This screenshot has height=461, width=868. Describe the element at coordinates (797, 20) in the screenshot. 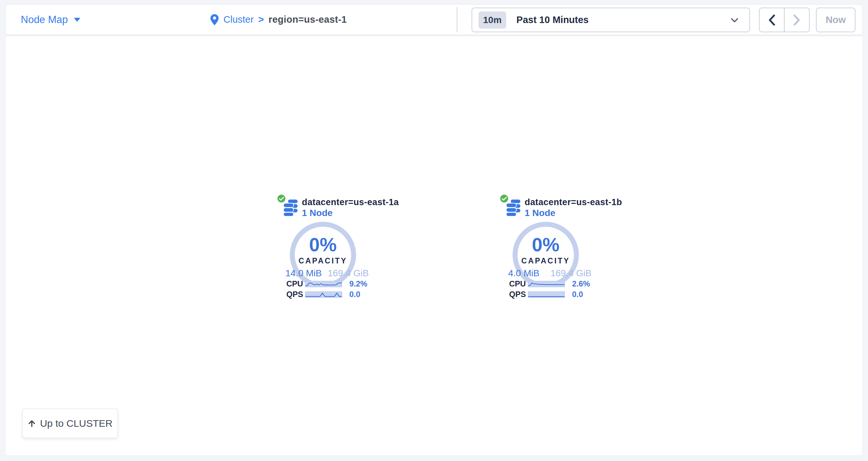

I see `time-next-button` at that location.